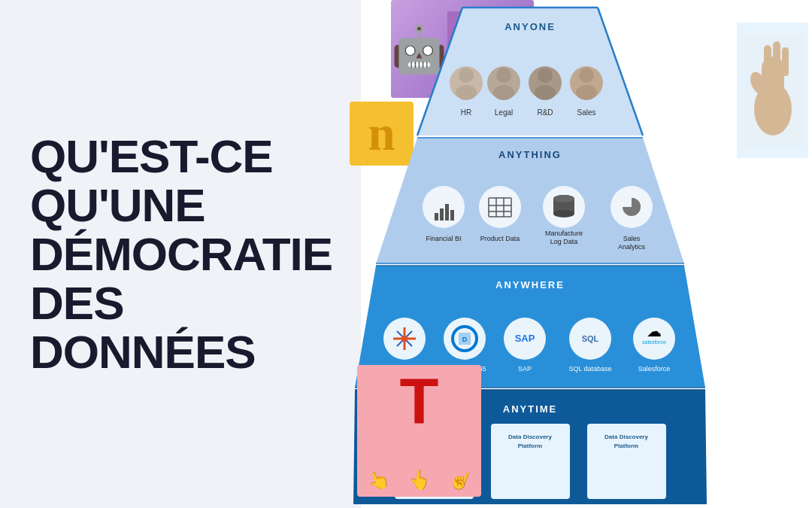 The image size is (812, 508). What do you see at coordinates (564, 233) in the screenshot?
I see `label-manufacture: Manufacture` at bounding box center [564, 233].